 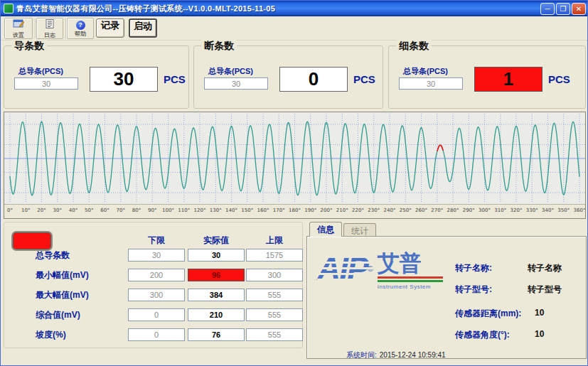 What do you see at coordinates (183, 210) in the screenshot?
I see `x-axis-tick-label: 110°` at bounding box center [183, 210].